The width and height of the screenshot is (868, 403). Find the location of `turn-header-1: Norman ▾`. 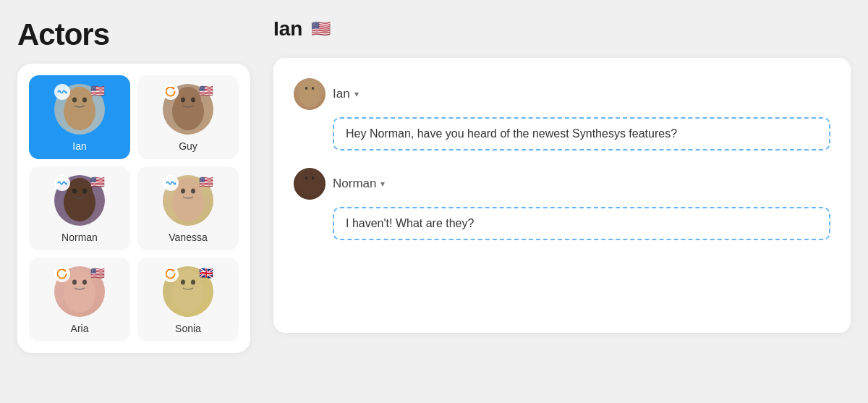

turn-header-1: Norman ▾ is located at coordinates (562, 184).